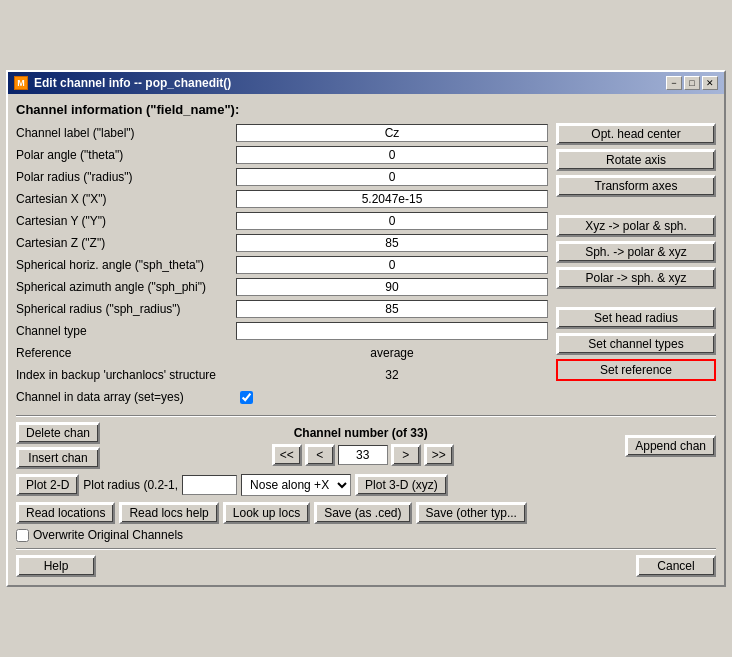 The height and width of the screenshot is (657, 732). What do you see at coordinates (126, 221) in the screenshot?
I see `y-field-label: Cartesian Y ("Y")` at bounding box center [126, 221].